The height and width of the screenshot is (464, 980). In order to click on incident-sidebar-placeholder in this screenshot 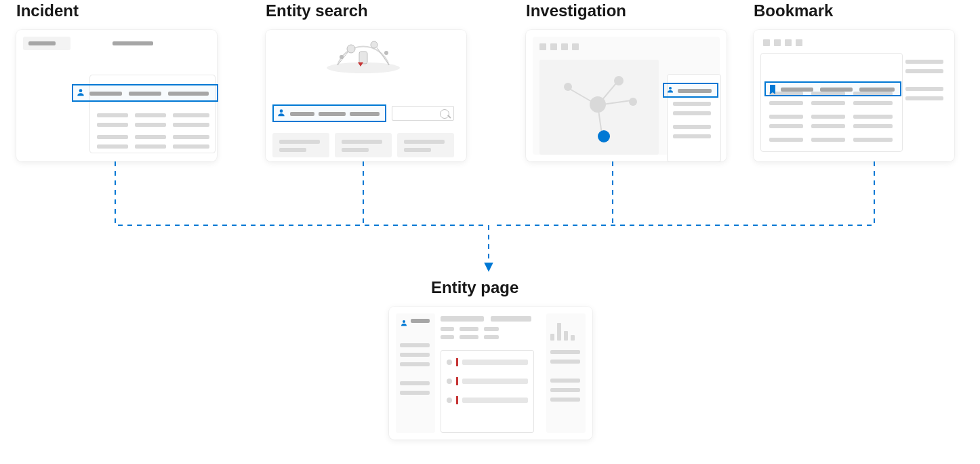, I will do `click(47, 43)`.